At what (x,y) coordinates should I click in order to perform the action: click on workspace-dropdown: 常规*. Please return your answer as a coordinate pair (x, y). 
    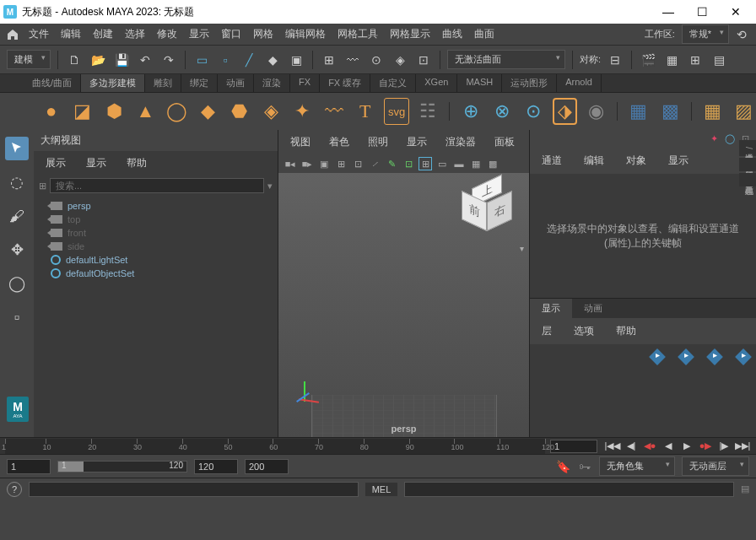
    Looking at the image, I should click on (705, 34).